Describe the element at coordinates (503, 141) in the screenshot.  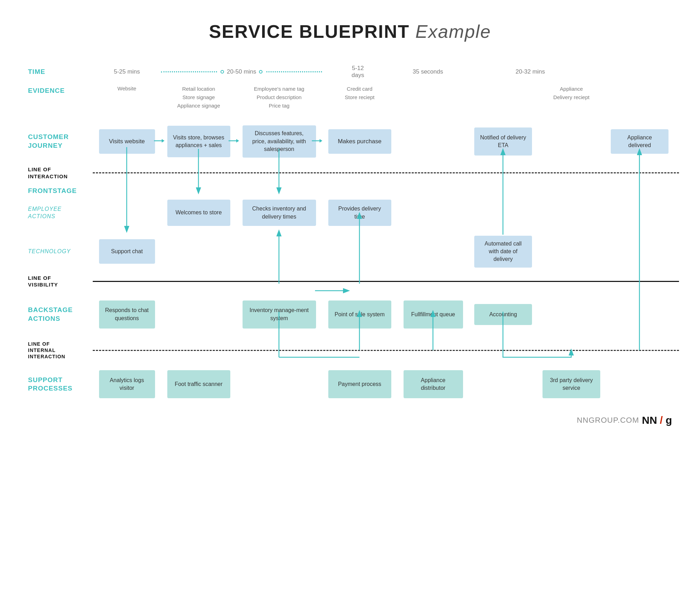
I see `cj-col6: Notified of delivery ETA` at that location.